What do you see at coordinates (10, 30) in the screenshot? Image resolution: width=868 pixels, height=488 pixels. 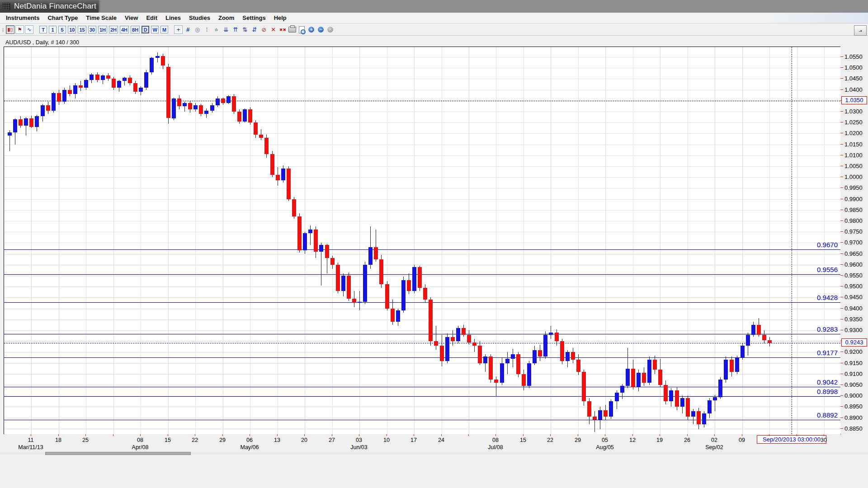 I see `candlestick-chart-button: ▮▯` at bounding box center [10, 30].